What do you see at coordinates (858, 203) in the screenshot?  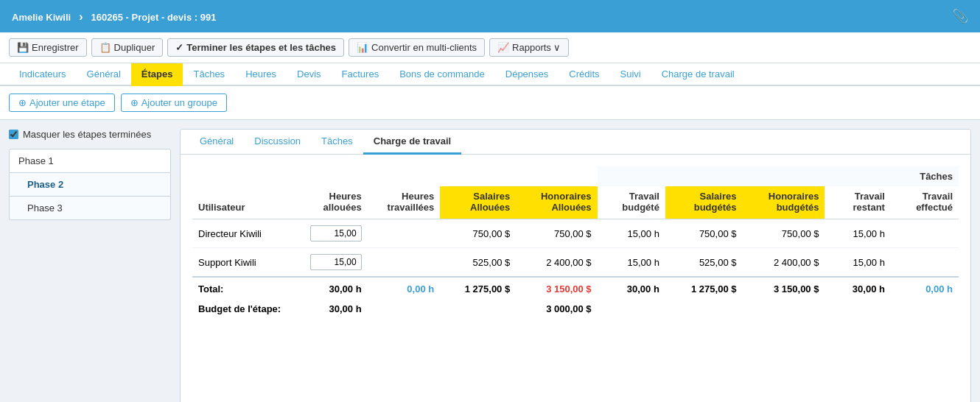 I see `col-travail-restant: Travail restant` at bounding box center [858, 203].